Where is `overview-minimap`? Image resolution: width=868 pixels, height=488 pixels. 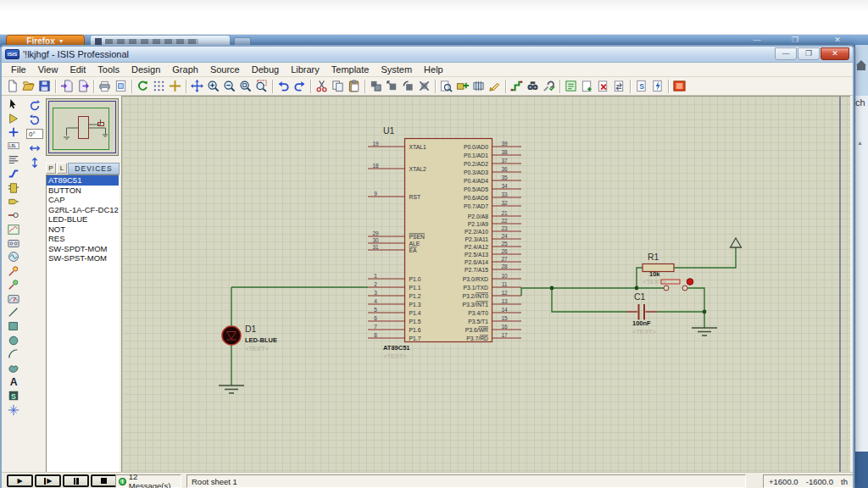 overview-minimap is located at coordinates (82, 127).